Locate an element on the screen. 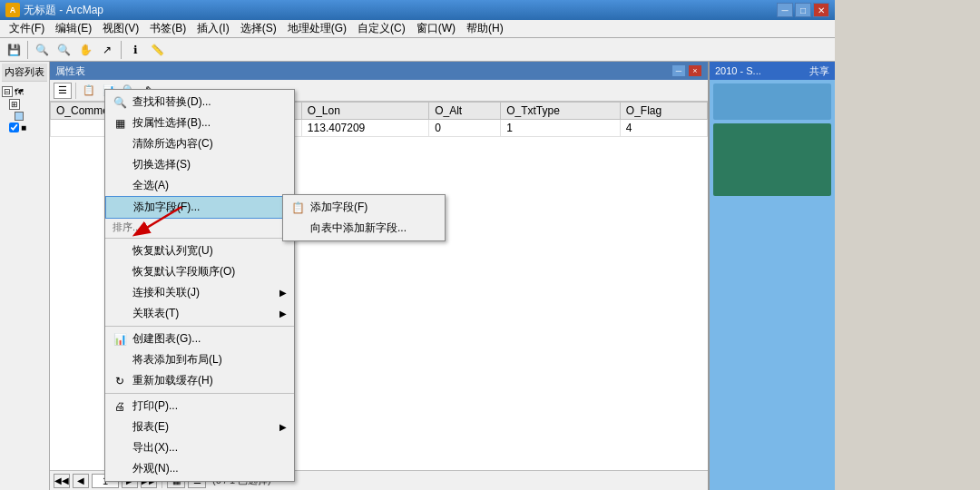 Image resolution: width=980 pixels, height=490 pixels. toolbar-measure: 📏 is located at coordinates (157, 50).